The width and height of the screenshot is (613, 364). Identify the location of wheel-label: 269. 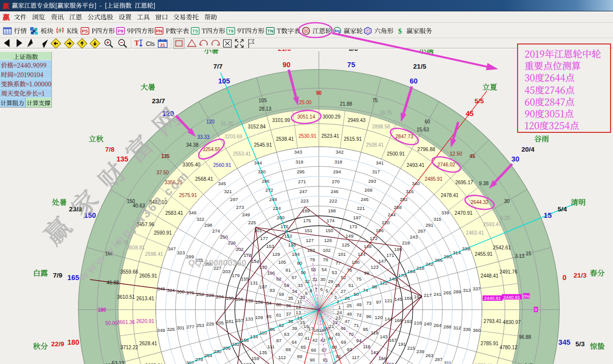
(368, 190).